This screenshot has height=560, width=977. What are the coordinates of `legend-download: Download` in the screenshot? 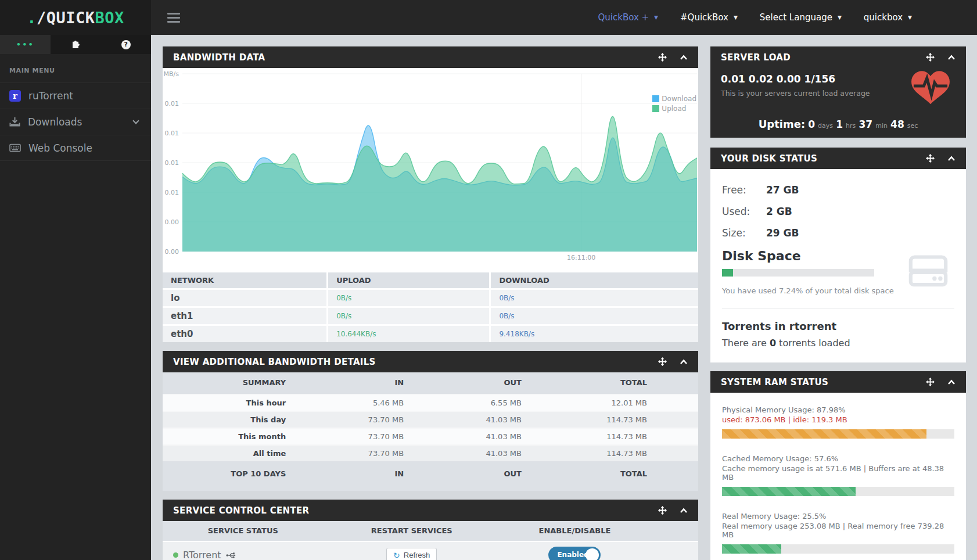 It's located at (674, 99).